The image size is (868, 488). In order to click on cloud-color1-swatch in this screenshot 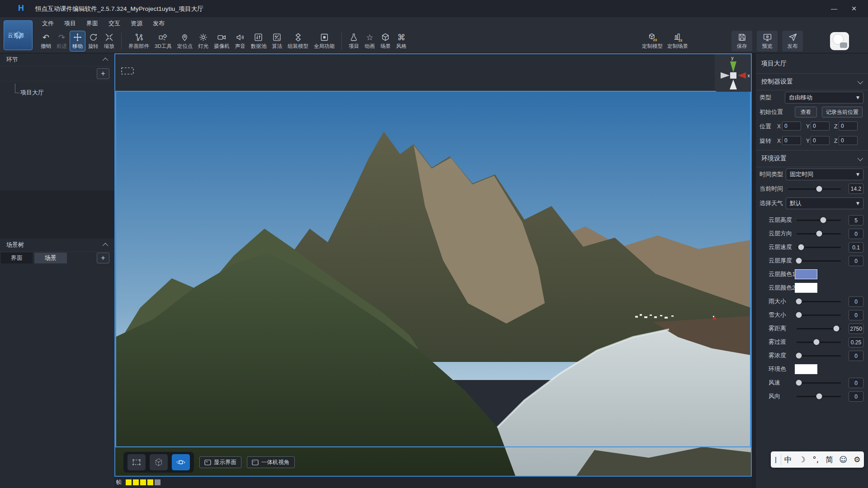, I will do `click(806, 274)`.